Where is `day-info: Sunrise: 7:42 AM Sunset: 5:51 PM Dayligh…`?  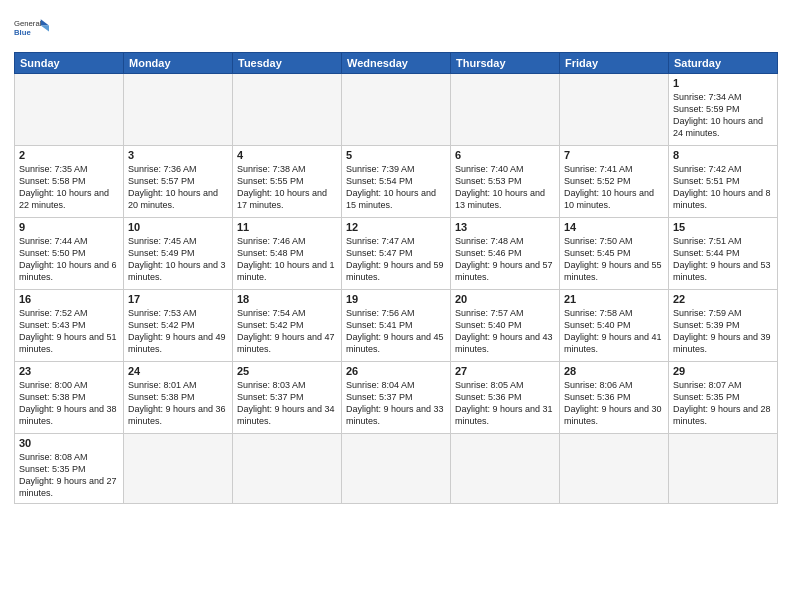
day-info: Sunrise: 7:42 AM Sunset: 5:51 PM Dayligh… is located at coordinates (723, 188).